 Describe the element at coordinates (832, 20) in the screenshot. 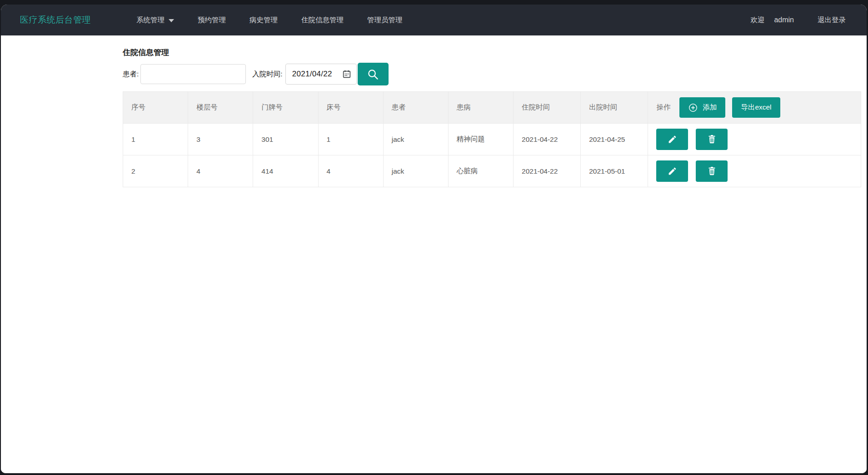

I see `logout-link: 退出登录` at that location.